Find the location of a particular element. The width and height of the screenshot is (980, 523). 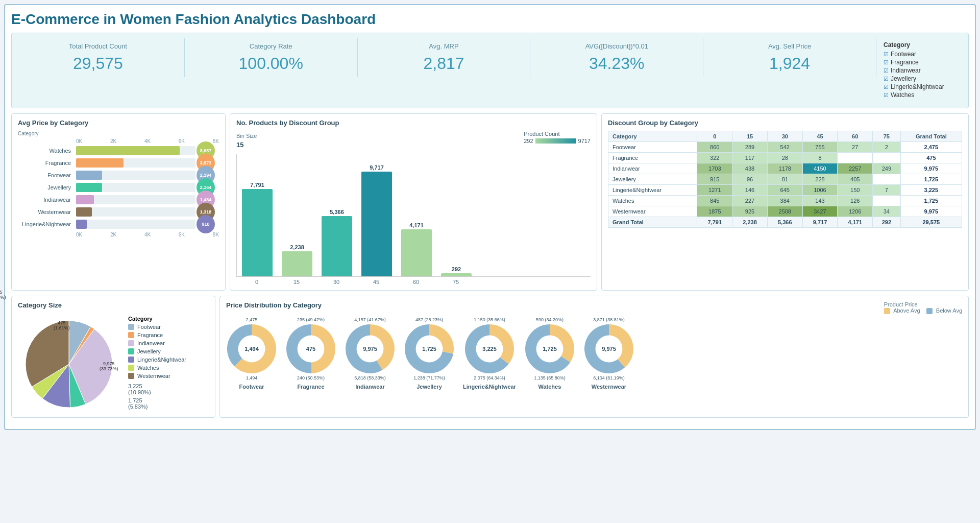

grand-total-row: Grand Total 7,791 2,238 5,366 9,717 4,17… is located at coordinates (785, 223).